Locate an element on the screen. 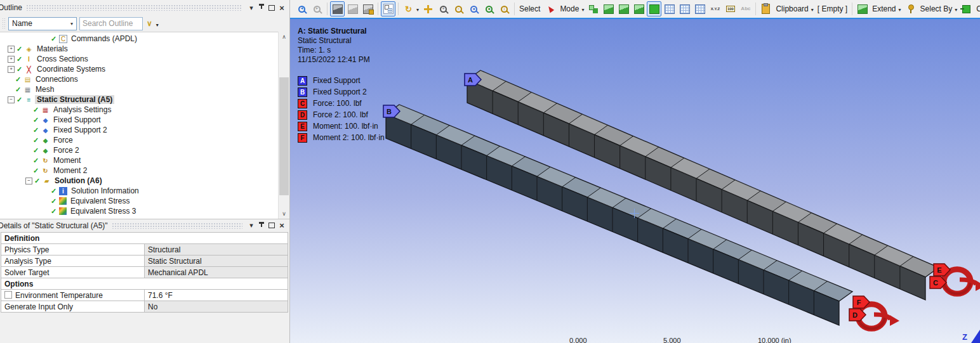 This screenshot has height=343, width=980. tree-item-static-structural-a5: −✓≡Static Structural (A5) is located at coordinates (140, 100).